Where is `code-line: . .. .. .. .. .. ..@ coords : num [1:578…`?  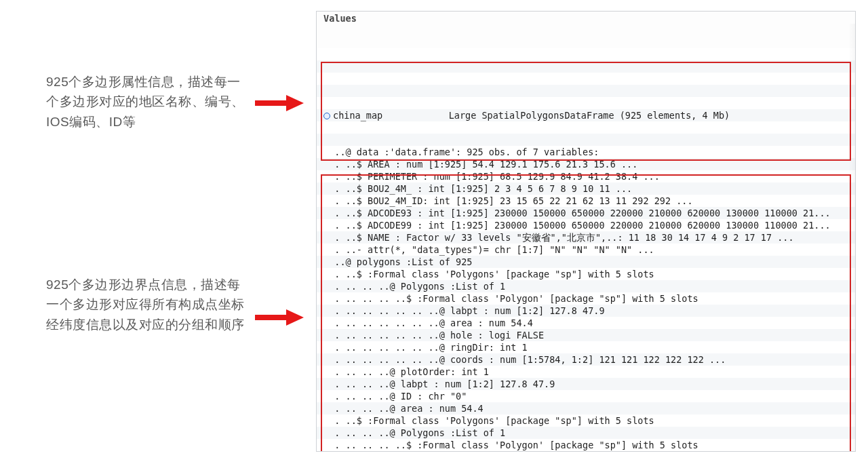
code-line: . .. .. .. .. .. ..@ coords : num [1:578… is located at coordinates (589, 360).